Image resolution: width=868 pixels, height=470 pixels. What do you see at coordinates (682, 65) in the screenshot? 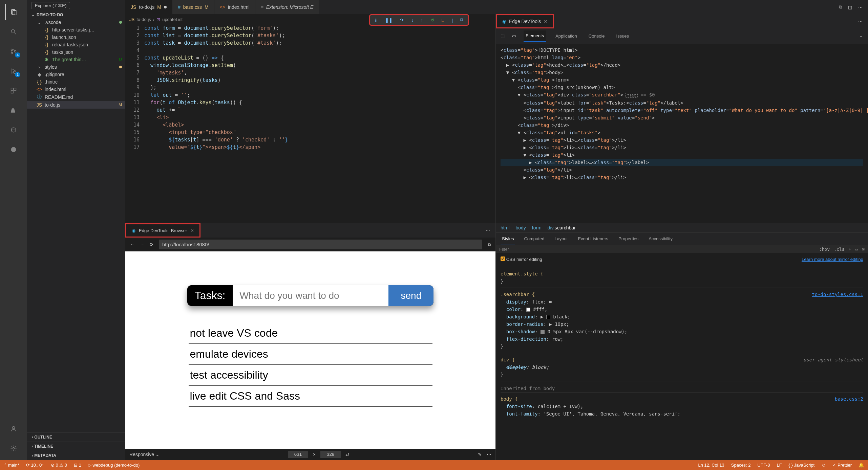
I see `dom-node: ▶ <class="tag">head>…<class="tag">/head>` at bounding box center [682, 65].